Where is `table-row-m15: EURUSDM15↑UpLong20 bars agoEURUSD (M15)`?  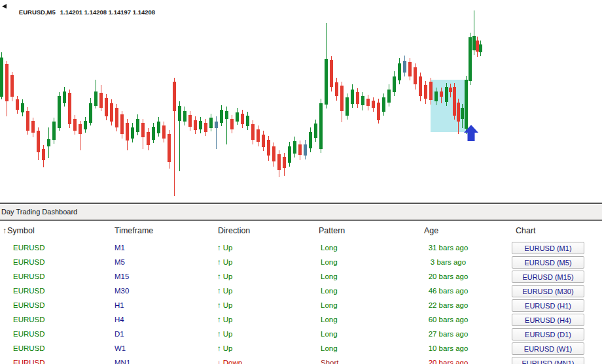
table-row-m15: EURUSDM15↑UpLong20 bars agoEURUSD (M15) is located at coordinates (293, 276).